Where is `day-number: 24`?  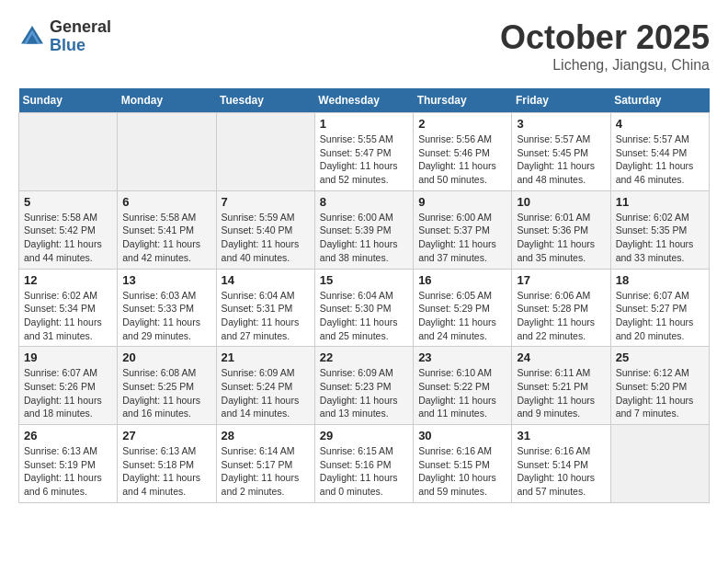
day-number: 24 is located at coordinates (561, 357).